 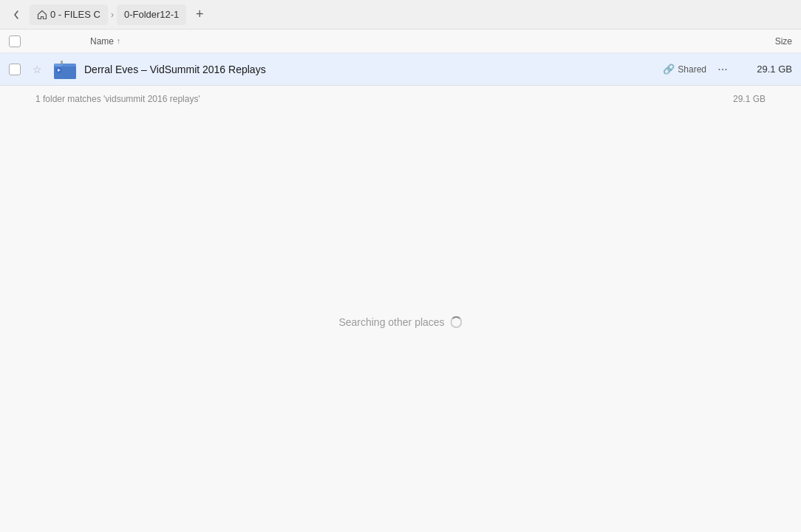 I want to click on more-options-button: ···, so click(x=723, y=69).